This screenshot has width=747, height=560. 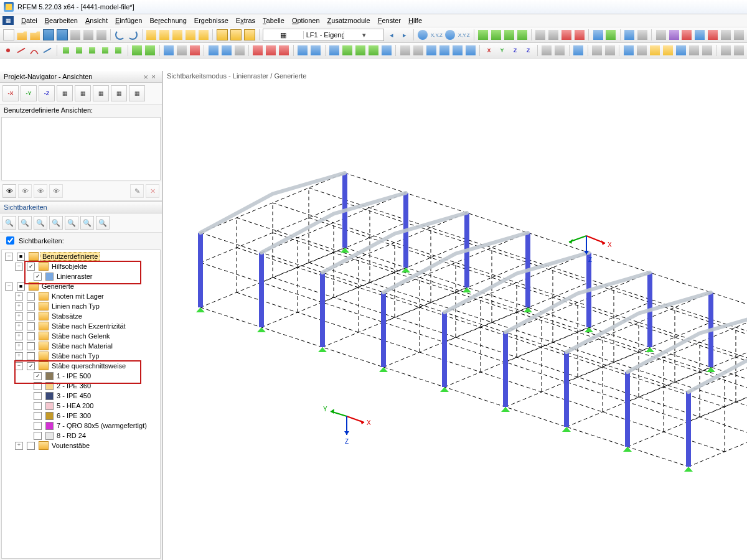 What do you see at coordinates (213, 50) in the screenshot?
I see `t3-a` at bounding box center [213, 50].